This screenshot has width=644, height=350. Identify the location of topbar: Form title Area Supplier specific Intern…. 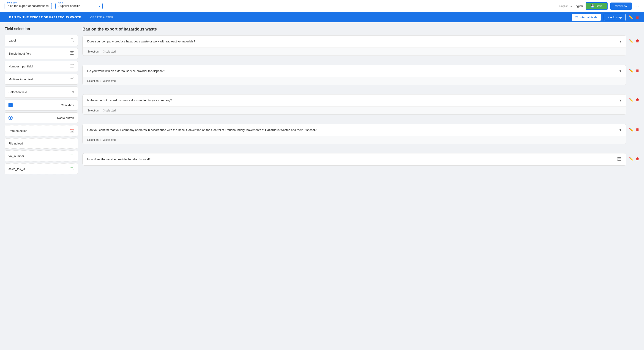
(322, 6).